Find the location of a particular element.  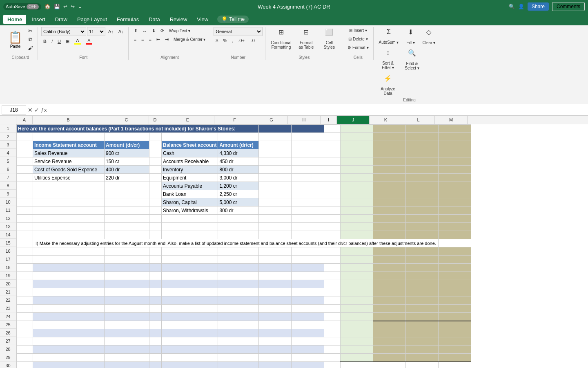

font-size-select: 11 is located at coordinates (96, 31).